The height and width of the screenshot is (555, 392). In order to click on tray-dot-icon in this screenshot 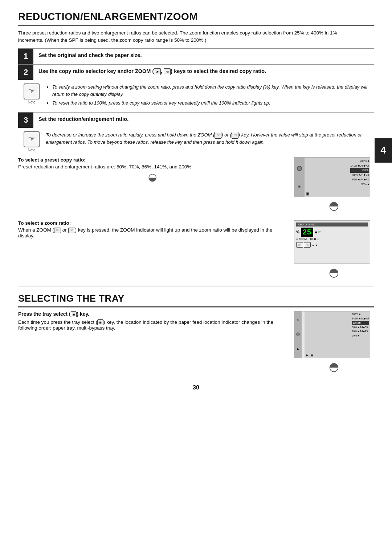, I will do `click(298, 334)`.